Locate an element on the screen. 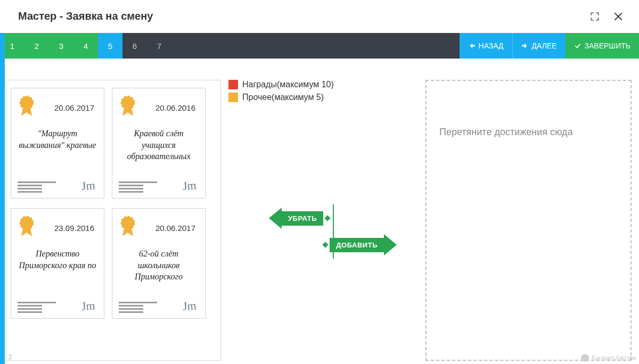 Image resolution: width=639 pixels, height=364 pixels. fullscreen-icon is located at coordinates (595, 16).